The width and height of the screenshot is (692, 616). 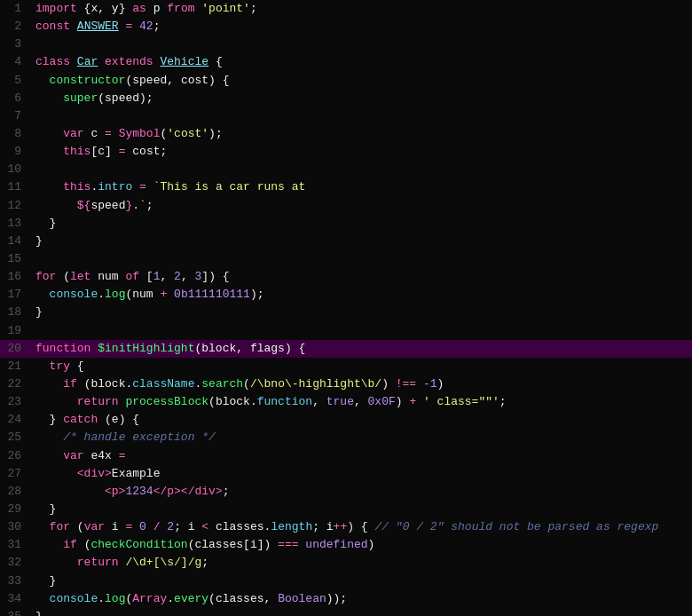 What do you see at coordinates (188, 492) in the screenshot?
I see `tag-token: </p></div>` at bounding box center [188, 492].